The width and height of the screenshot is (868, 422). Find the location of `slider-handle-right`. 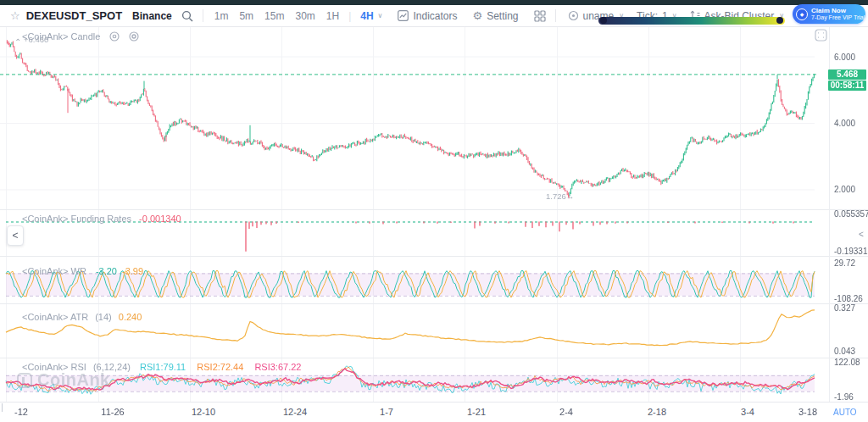

slider-handle-right is located at coordinates (780, 20).